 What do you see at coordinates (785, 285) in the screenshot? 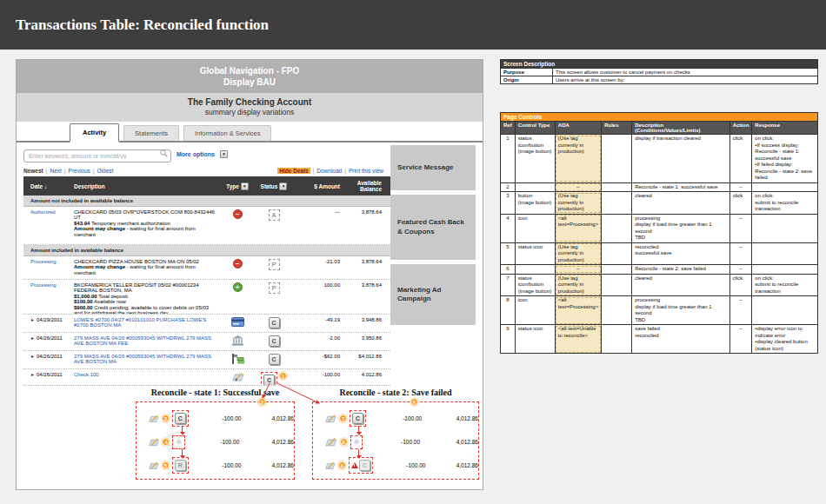
I see `response: on click: submit to reconcile transactio…` at bounding box center [785, 285].